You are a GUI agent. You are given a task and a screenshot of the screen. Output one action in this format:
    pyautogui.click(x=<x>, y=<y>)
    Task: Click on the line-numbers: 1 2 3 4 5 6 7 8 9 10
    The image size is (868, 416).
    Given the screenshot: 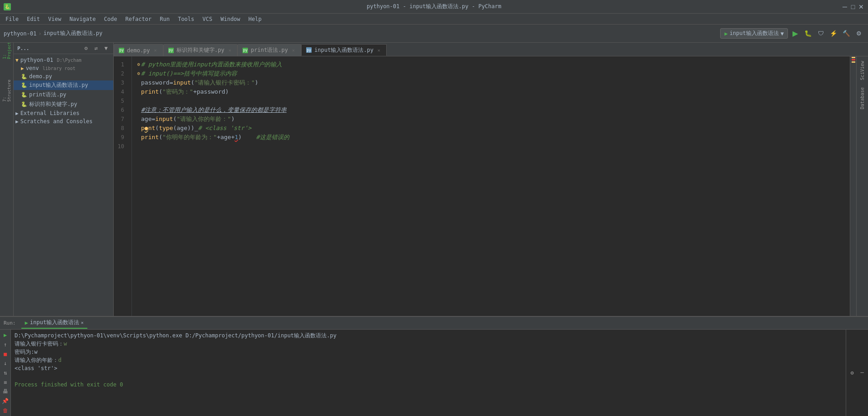 What is the action you would take?
    pyautogui.click(x=123, y=186)
    